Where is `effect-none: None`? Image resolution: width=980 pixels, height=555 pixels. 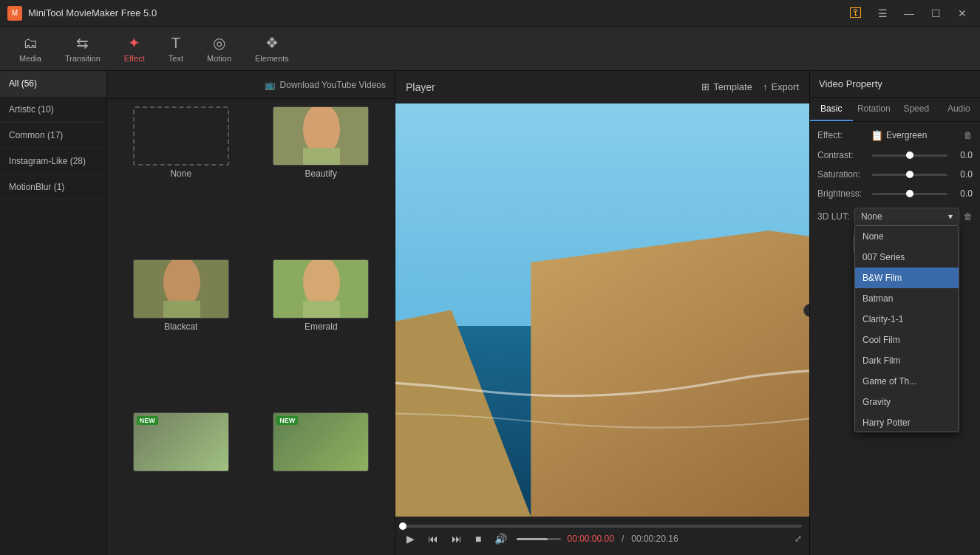
effect-none: None is located at coordinates (181, 179).